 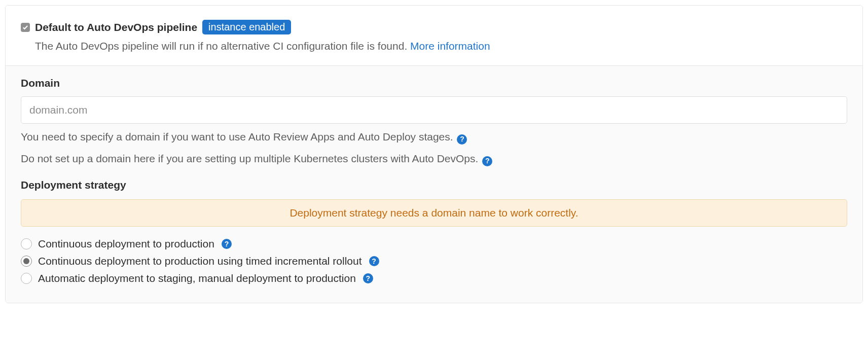 What do you see at coordinates (434, 83) in the screenshot?
I see `domain-title: Domain` at bounding box center [434, 83].